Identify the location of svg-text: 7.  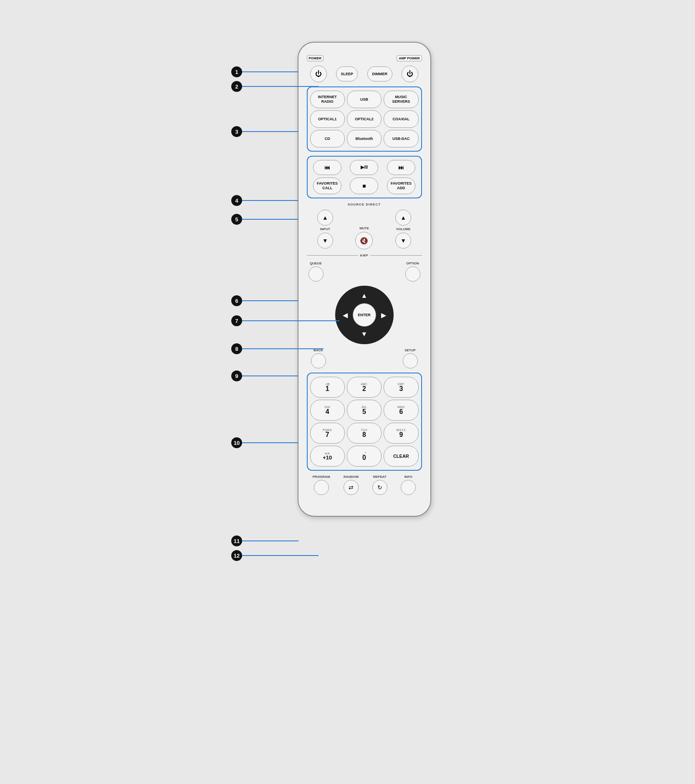
(236, 321).